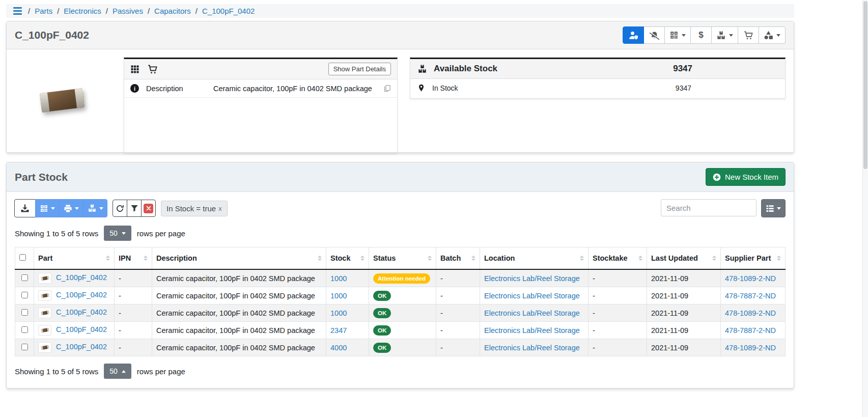  What do you see at coordinates (128, 11) in the screenshot?
I see `breadcrumb-link-passives: Passives` at bounding box center [128, 11].